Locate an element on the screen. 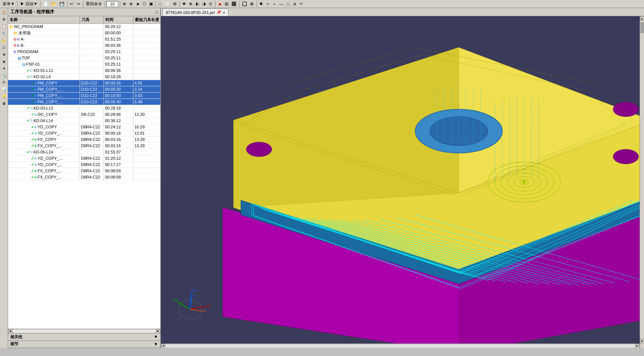  tree-row: ✓ ◈ YD_COPY_...D8R4-C2200:17:27 is located at coordinates (84, 165).